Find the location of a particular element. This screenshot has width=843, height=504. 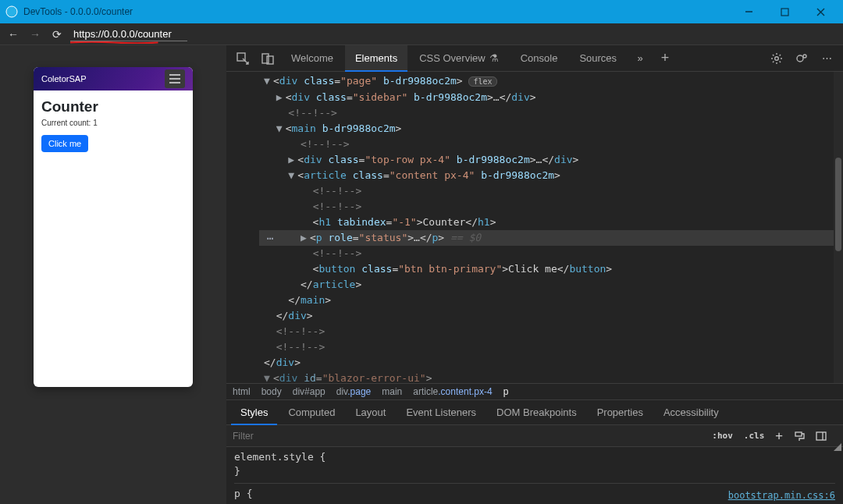

subtab-computed: Computed is located at coordinates (311, 413).